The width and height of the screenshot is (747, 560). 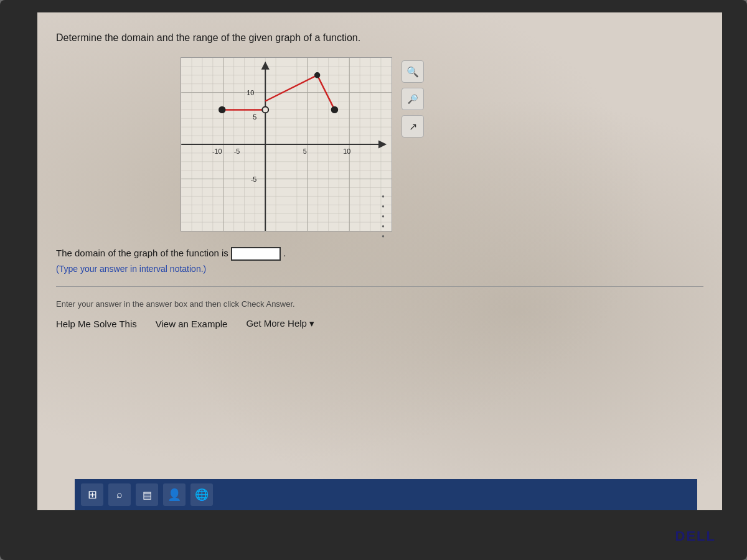 What do you see at coordinates (192, 324) in the screenshot?
I see `view-example-button: View an Example` at bounding box center [192, 324].